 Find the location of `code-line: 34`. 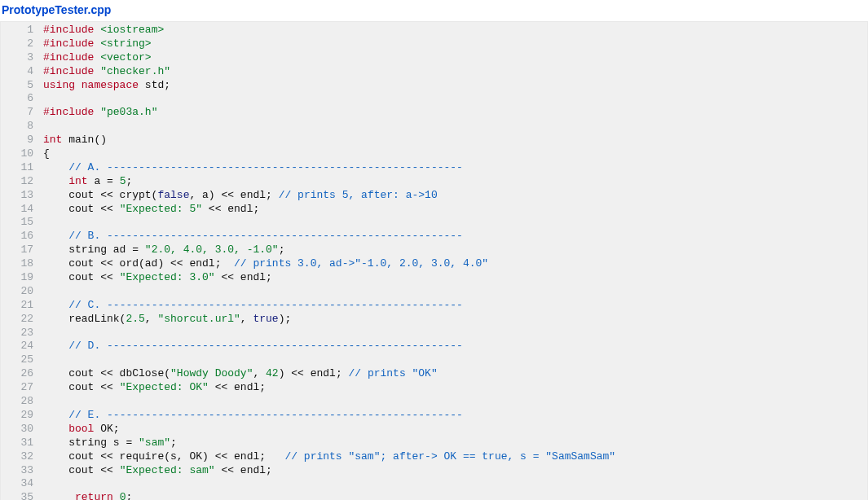

code-line: 34 is located at coordinates (434, 484).